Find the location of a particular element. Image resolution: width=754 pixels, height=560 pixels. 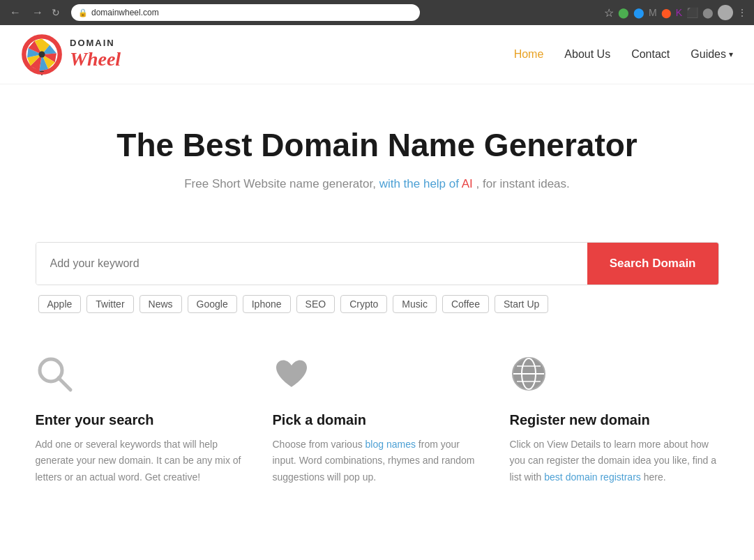

guides-label: Guides is located at coordinates (709, 54).